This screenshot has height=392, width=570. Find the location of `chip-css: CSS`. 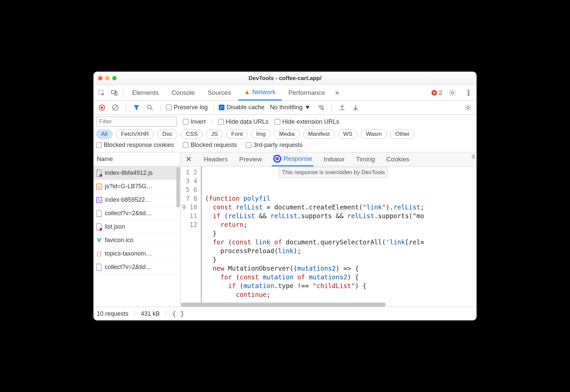

chip-css: CSS is located at coordinates (192, 134).